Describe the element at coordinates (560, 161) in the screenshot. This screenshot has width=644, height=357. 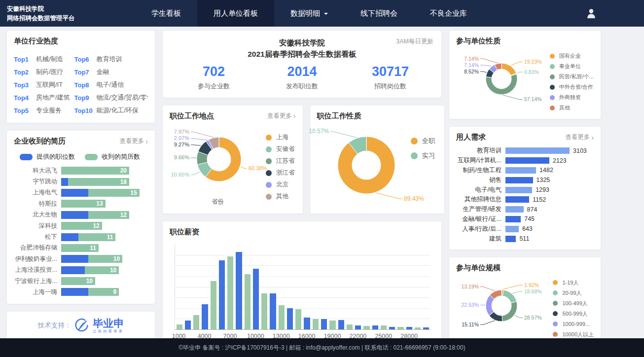
I see `demand-value: 2123` at that location.